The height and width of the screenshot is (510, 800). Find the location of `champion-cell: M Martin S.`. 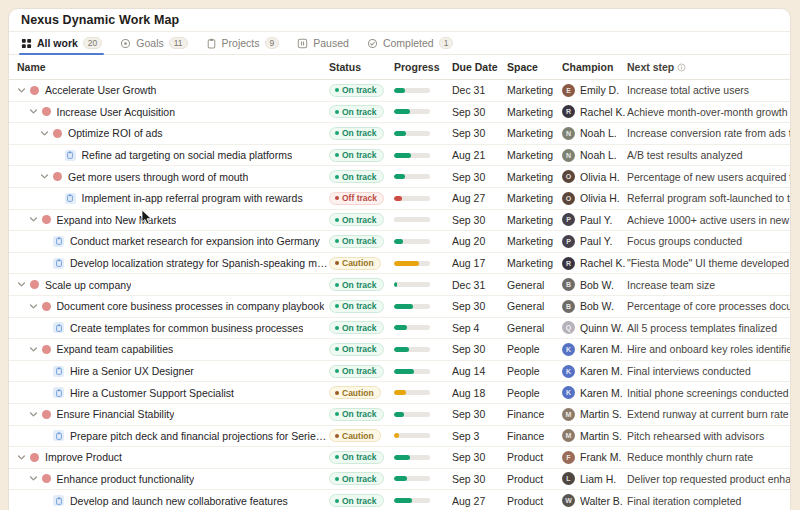

champion-cell: M Martin S. is located at coordinates (594, 414).